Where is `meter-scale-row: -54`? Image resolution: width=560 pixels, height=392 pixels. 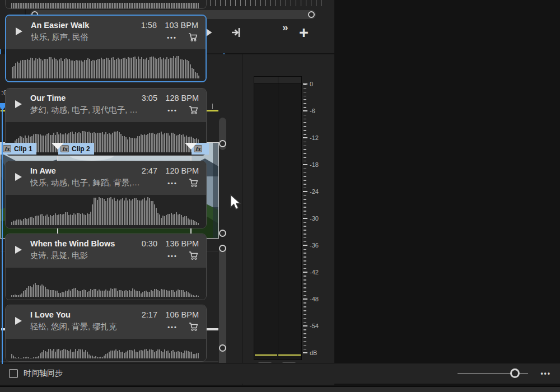 meter-scale-row: -54 is located at coordinates (311, 326).